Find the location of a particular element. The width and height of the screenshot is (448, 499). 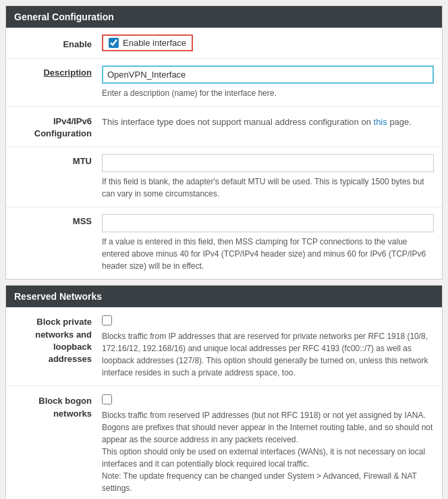

block-private-checkbox is located at coordinates (107, 320).